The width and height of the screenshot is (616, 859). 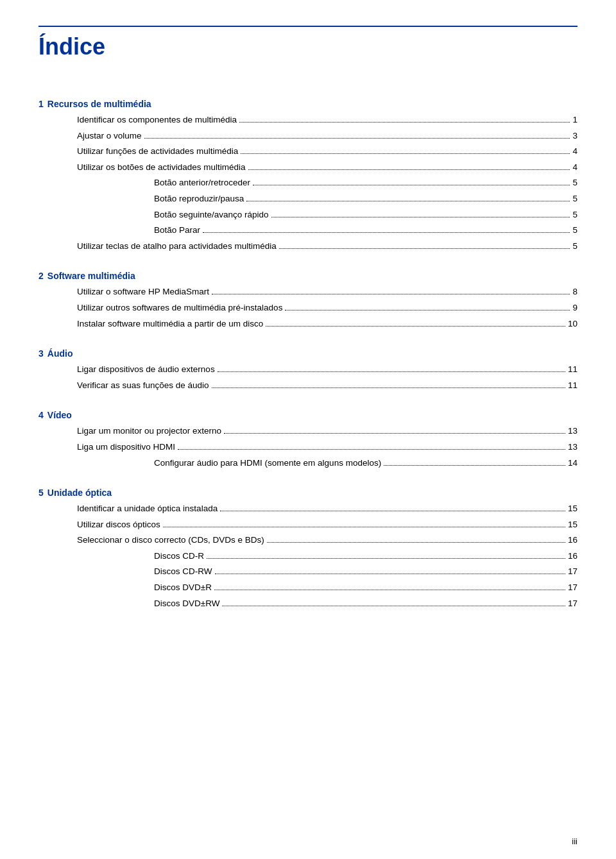 I want to click on section-number-5: 5, so click(x=41, y=493).